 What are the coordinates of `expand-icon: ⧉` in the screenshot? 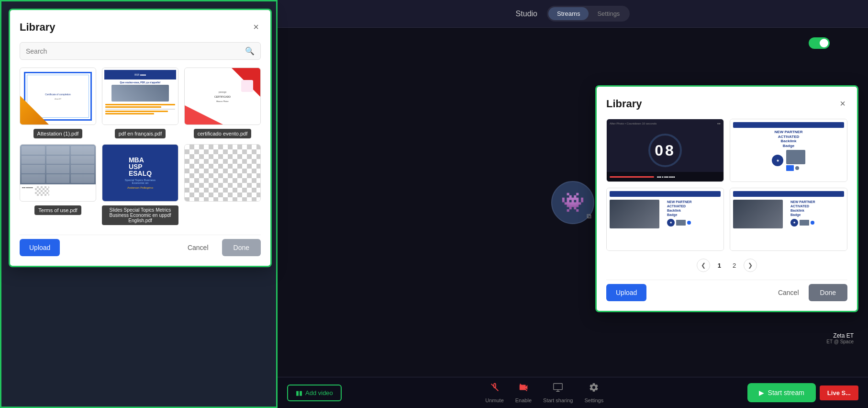 It's located at (589, 216).